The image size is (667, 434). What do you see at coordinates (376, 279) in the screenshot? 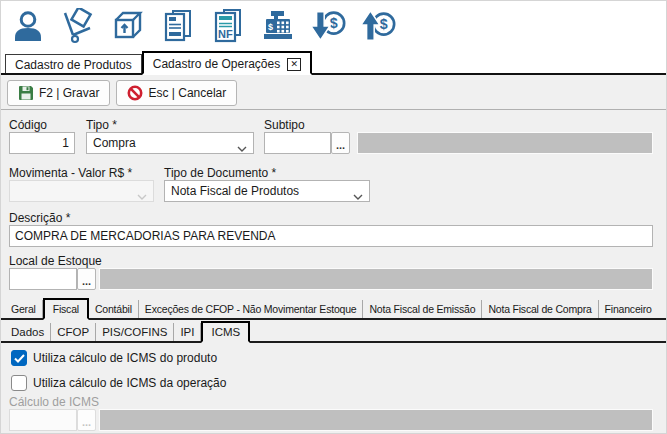
I see `local-estoque-linked-field` at bounding box center [376, 279].